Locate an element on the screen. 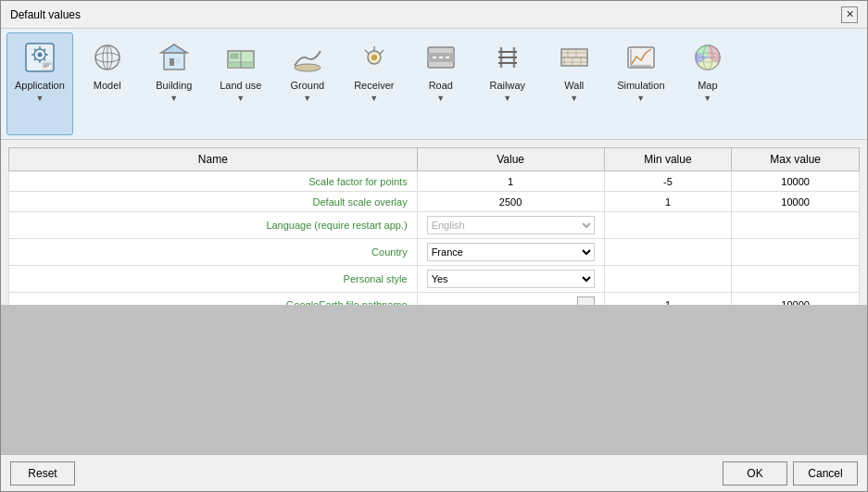  simulation-label: Simulation is located at coordinates (641, 85).